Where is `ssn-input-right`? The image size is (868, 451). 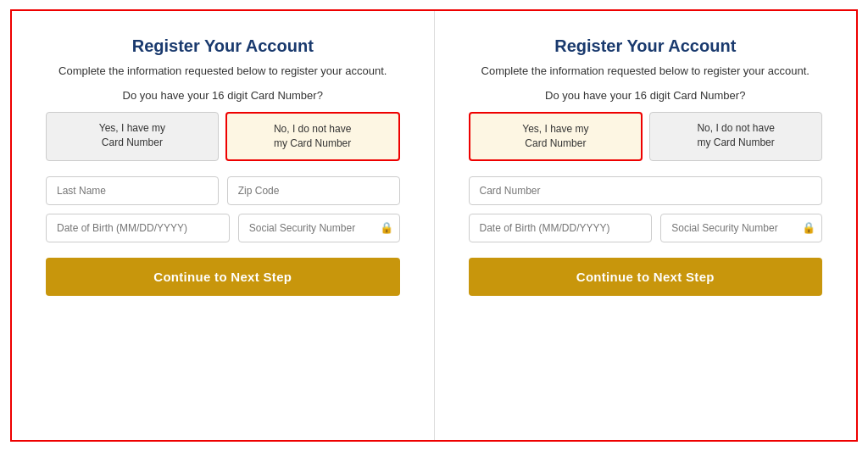 ssn-input-right is located at coordinates (741, 228).